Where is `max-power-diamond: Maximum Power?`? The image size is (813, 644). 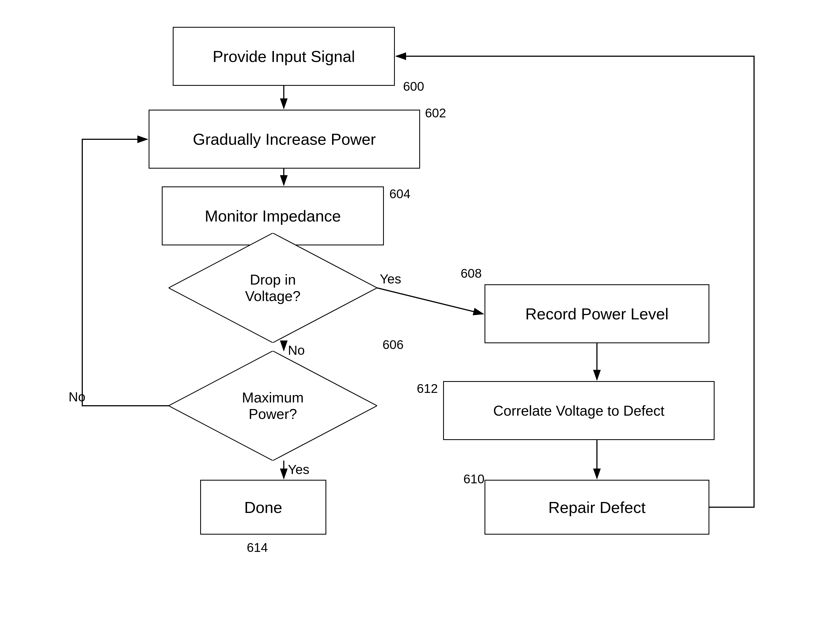
max-power-diamond: Maximum Power? is located at coordinates (273, 406).